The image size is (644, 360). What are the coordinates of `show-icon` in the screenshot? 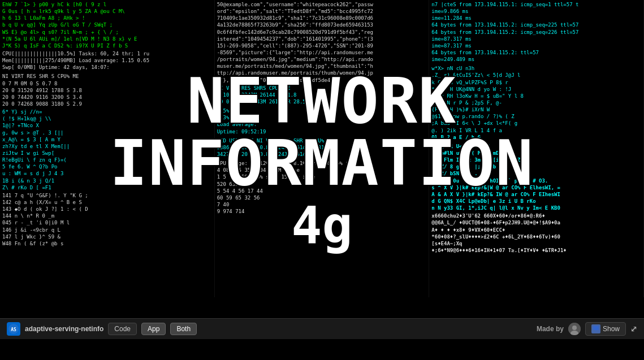 It's located at (596, 329).